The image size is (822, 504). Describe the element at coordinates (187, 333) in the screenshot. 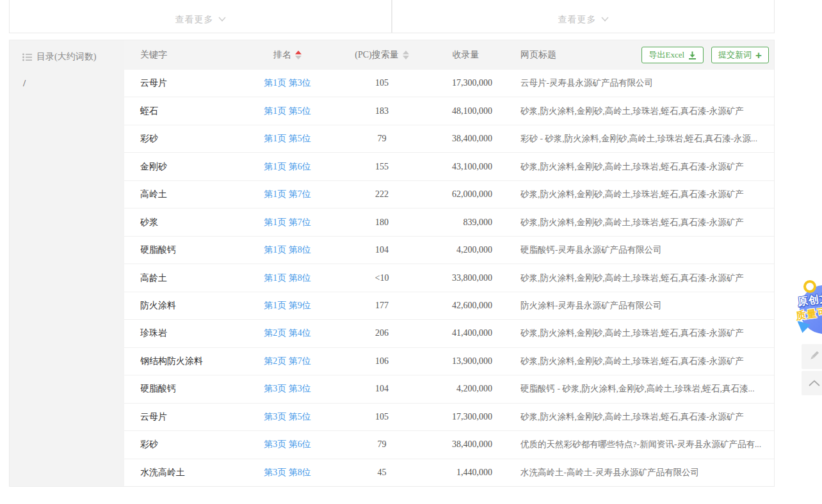

I see `keyword-cell: 珍珠岩` at that location.